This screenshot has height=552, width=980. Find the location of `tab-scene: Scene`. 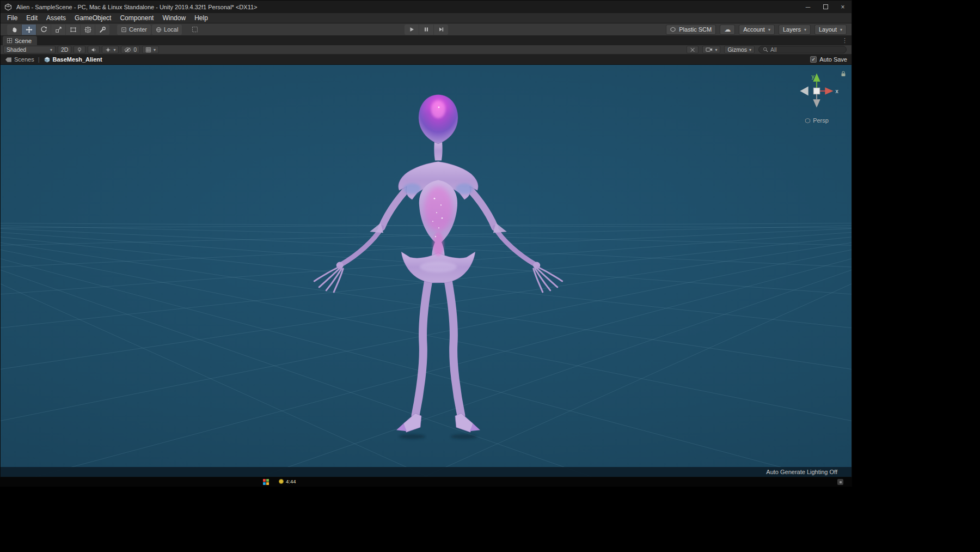

tab-scene: Scene is located at coordinates (20, 40).